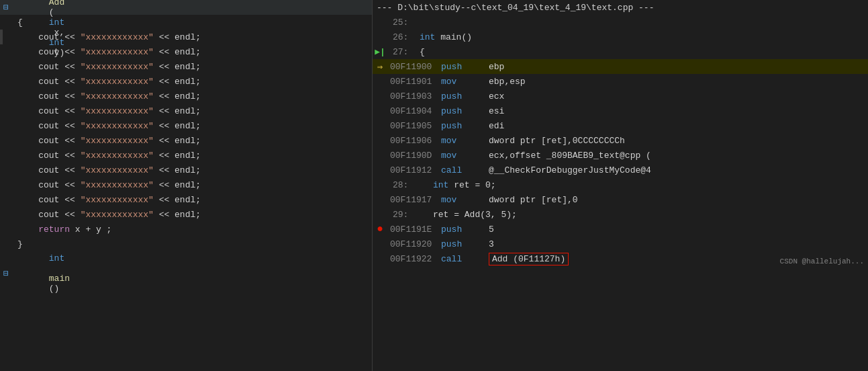  Describe the element at coordinates (56, 4) in the screenshot. I see `function-name: Add` at that location.